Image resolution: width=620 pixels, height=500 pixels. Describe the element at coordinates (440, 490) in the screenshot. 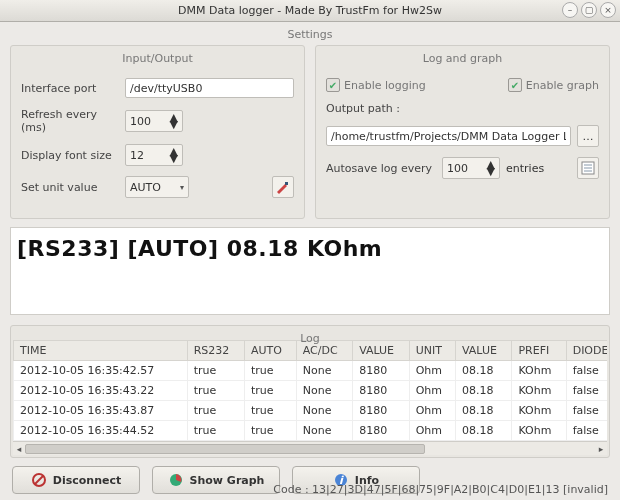

I see `status-code: Code : 13|27|3D|47|5F|68|75|9F|A2|B0|C4|…` at that location.